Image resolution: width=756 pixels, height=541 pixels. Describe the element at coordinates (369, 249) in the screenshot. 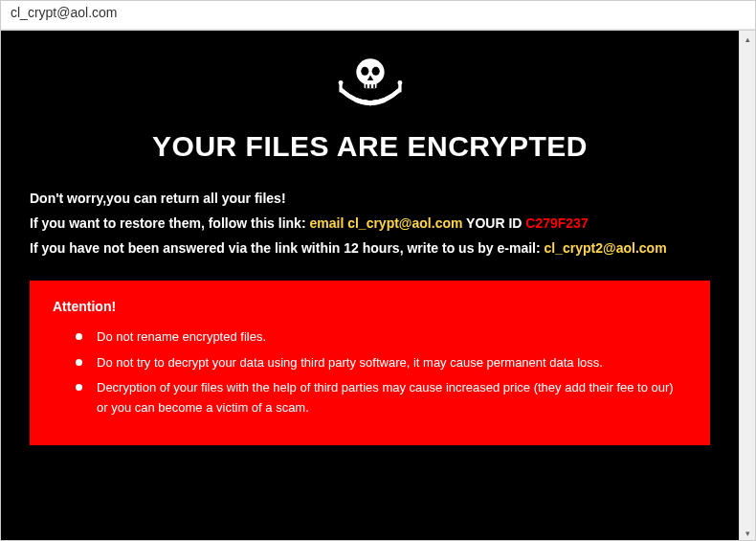

I see `instruction-line-3: If you have not been answered via the li…` at that location.